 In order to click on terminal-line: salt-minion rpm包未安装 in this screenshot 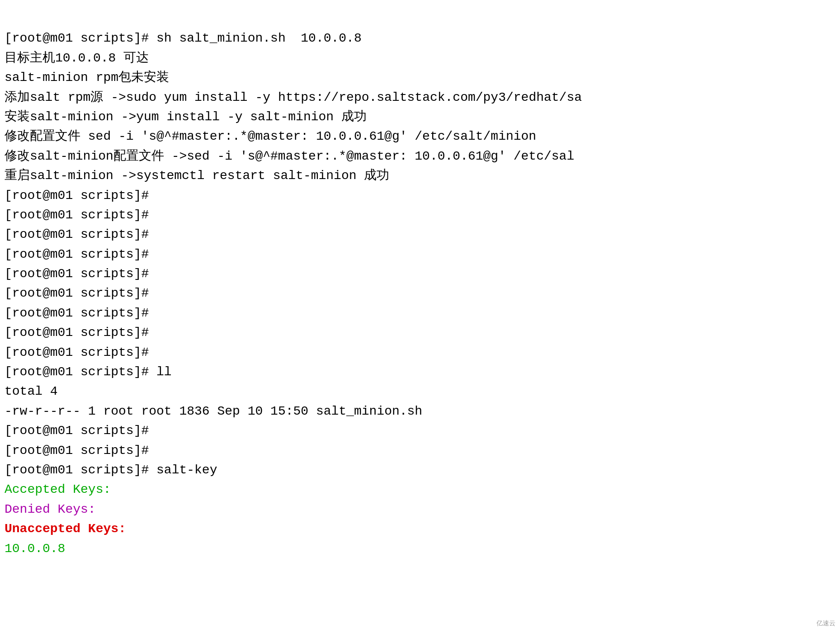, I will do `click(418, 78)`.